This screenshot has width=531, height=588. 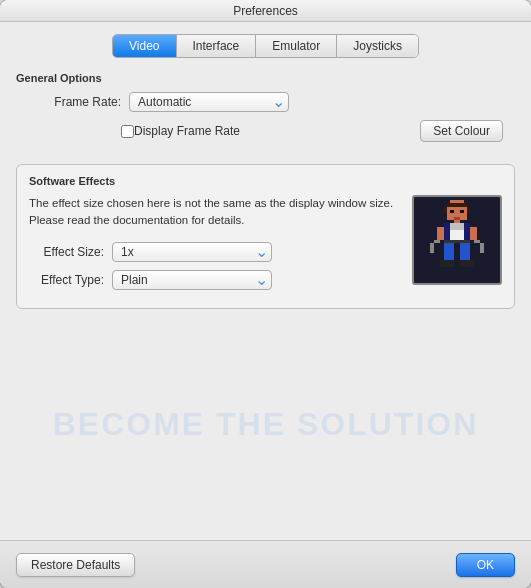 I want to click on bottom-bar: Restore Defaults OK, so click(x=266, y=564).